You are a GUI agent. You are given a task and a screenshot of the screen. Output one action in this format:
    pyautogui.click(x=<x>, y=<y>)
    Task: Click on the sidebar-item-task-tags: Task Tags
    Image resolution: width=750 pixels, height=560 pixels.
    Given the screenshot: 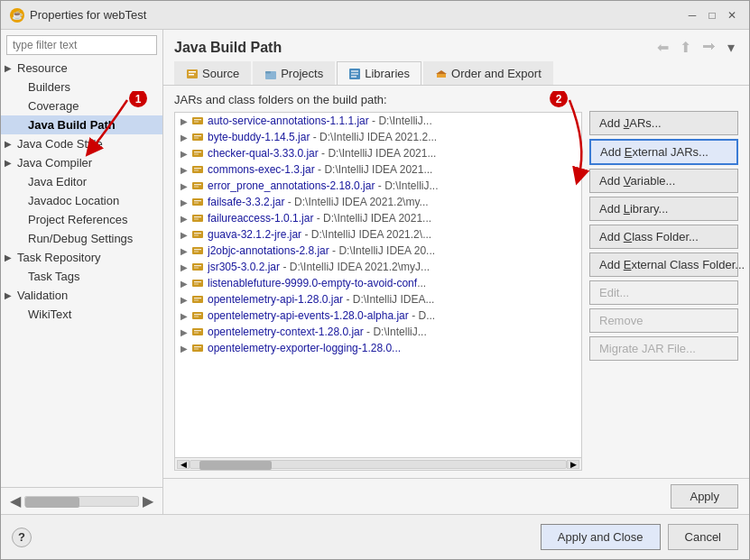 What is the action you would take?
    pyautogui.click(x=81, y=276)
    